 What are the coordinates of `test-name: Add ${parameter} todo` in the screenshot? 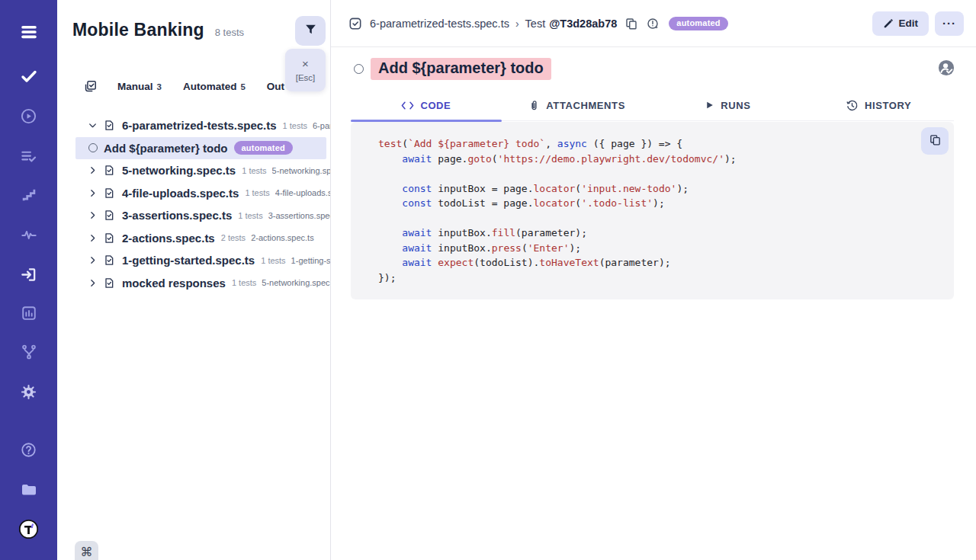 It's located at (166, 148).